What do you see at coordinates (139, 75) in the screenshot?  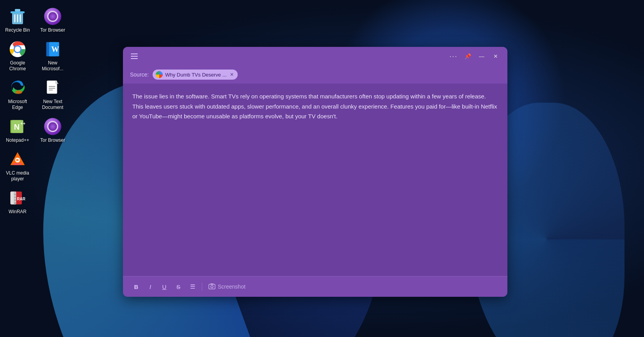 I see `source-label: Source:` at bounding box center [139, 75].